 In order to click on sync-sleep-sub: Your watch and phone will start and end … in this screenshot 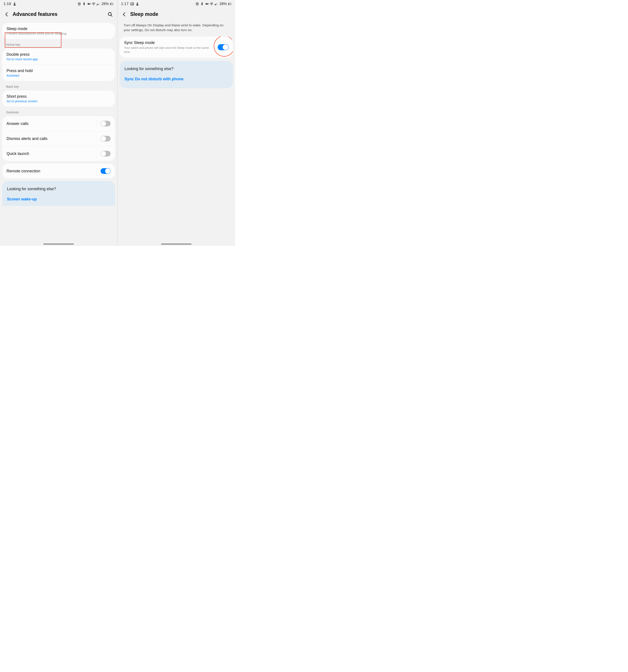, I will do `click(170, 50)`.